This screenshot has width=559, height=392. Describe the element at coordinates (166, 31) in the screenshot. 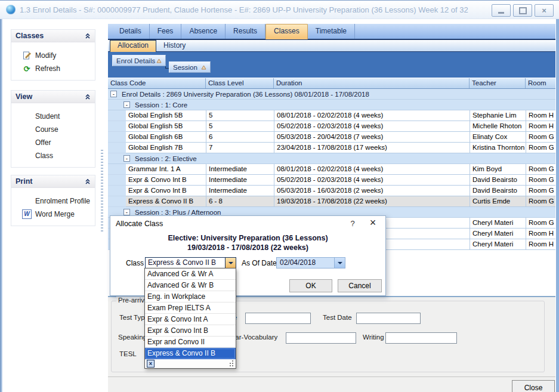

I see `tab-fees: Fees` at that location.